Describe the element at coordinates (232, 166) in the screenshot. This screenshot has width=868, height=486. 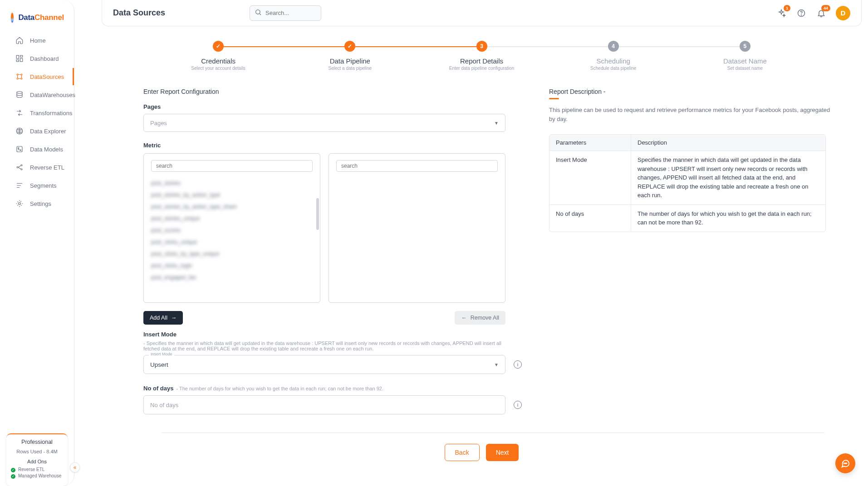
I see `metric-available-search` at that location.